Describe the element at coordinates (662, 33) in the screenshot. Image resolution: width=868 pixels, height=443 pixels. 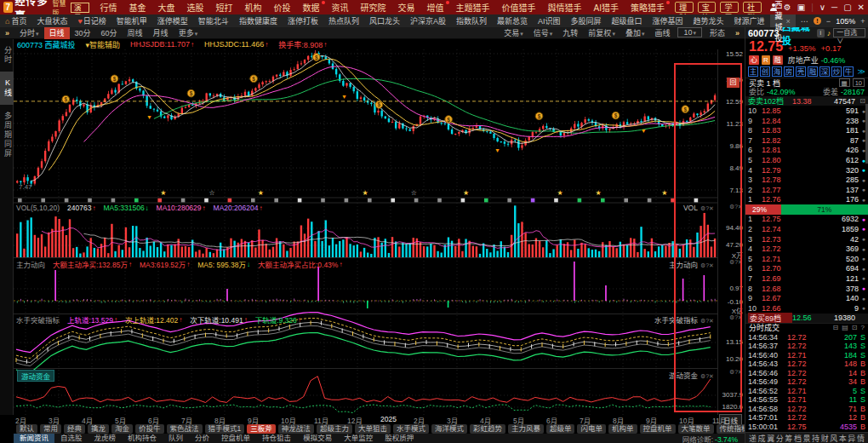
I see `period-button-画线: 画线` at that location.